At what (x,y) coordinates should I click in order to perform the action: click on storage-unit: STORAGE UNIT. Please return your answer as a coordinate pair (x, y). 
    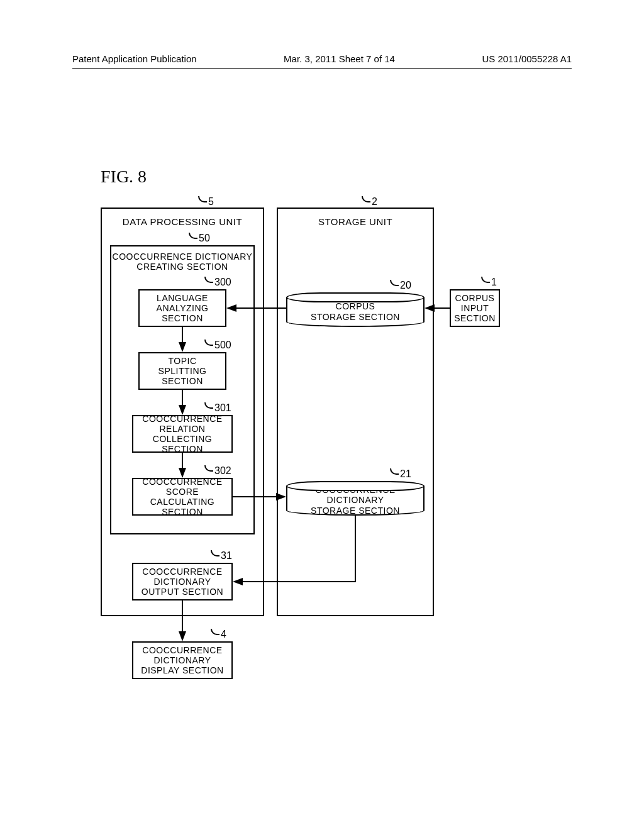
    Looking at the image, I should click on (355, 412).